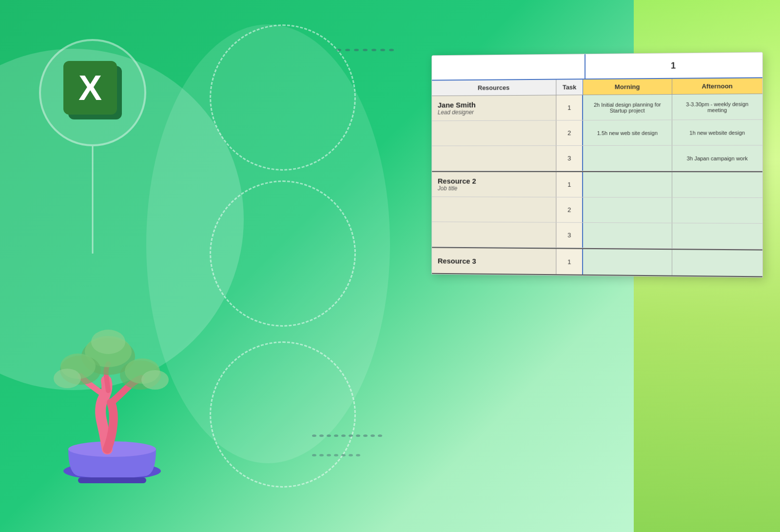 This screenshot has width=780, height=532. I want to click on resource-name-2: Resource 2, so click(494, 181).